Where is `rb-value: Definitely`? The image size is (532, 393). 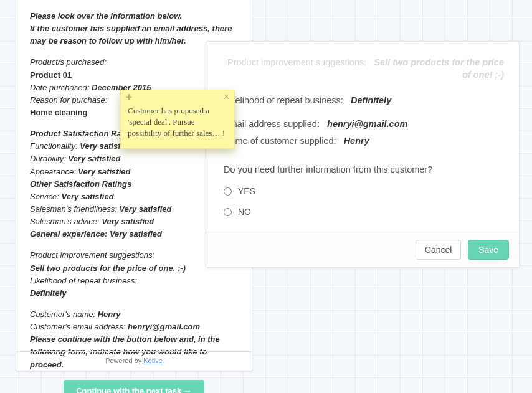 rb-value: Definitely is located at coordinates (371, 100).